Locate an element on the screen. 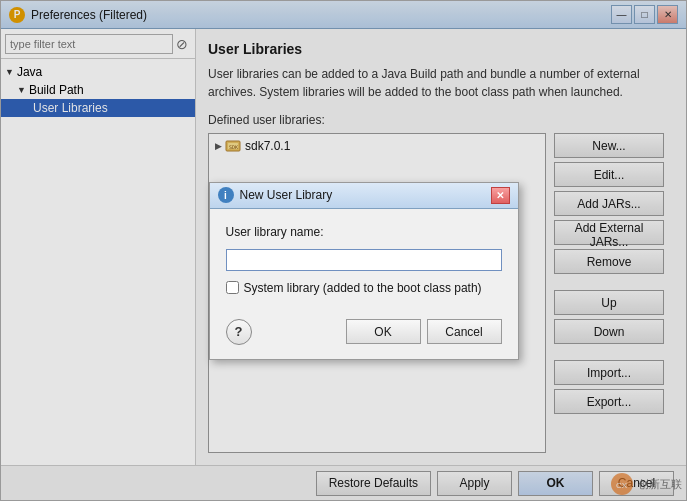  dialog-btn-group: OK Cancel is located at coordinates (424, 332).